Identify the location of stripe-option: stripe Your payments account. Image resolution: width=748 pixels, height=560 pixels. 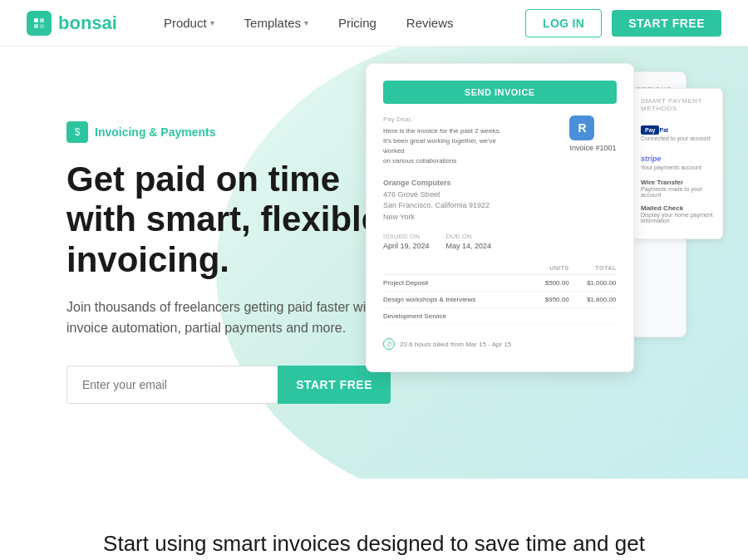
(677, 160).